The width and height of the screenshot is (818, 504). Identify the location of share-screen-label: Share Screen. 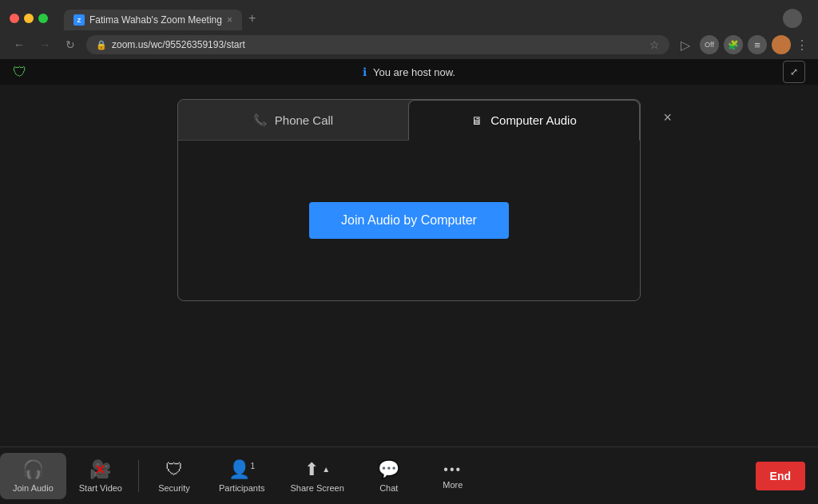
(316, 488).